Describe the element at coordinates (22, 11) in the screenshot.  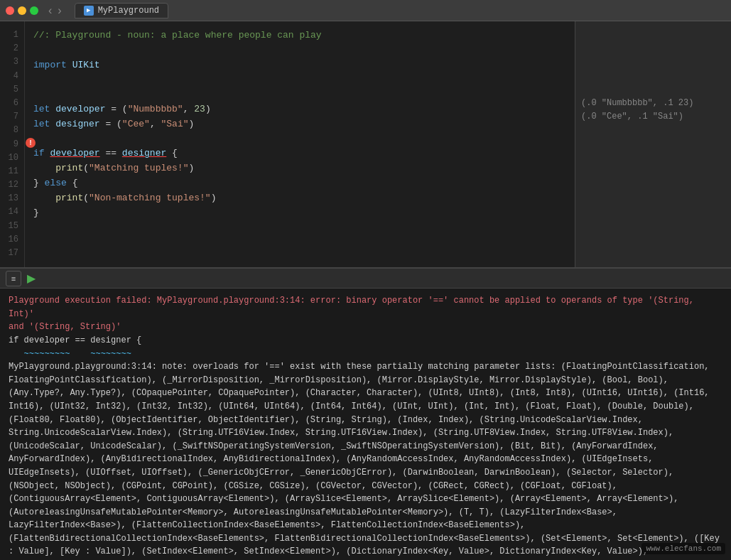
I see `minimize-button` at that location.